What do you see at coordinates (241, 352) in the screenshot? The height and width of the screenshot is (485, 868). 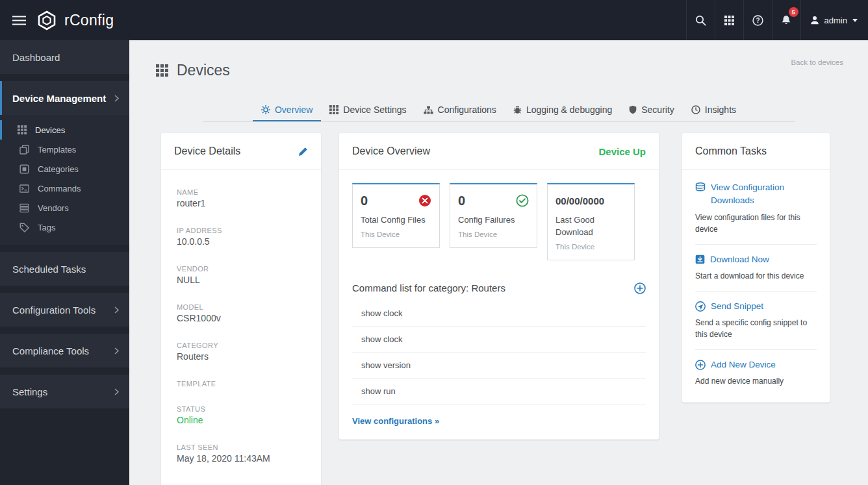 I see `field-category: CATEGORY Routers` at bounding box center [241, 352].